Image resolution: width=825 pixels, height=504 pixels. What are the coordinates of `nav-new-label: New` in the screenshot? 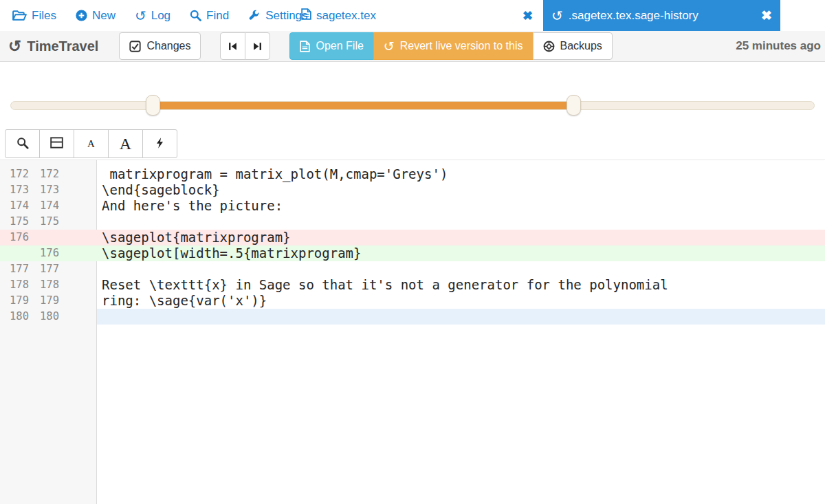 It's located at (104, 16).